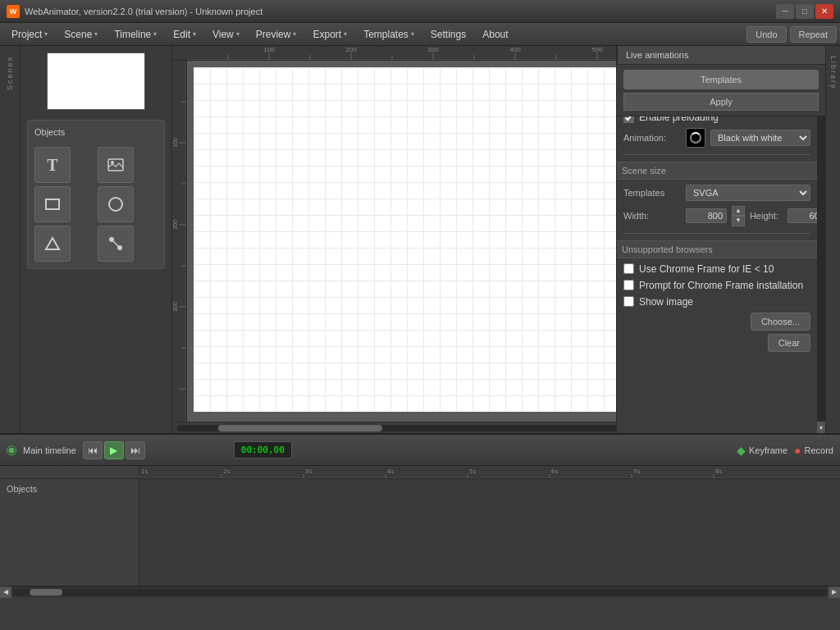 Image resolution: width=840 pixels, height=630 pixels. What do you see at coordinates (116, 204) in the screenshot?
I see `ellipse-tool-button` at bounding box center [116, 204].